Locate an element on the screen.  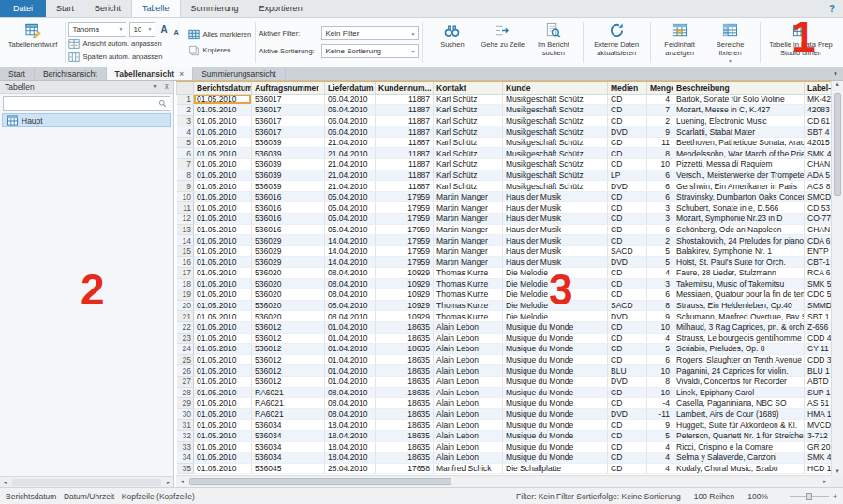
shrink-font-button: A is located at coordinates (176, 32).